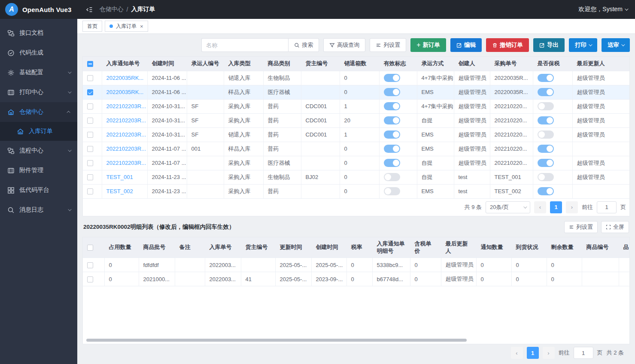 The width and height of the screenshot is (635, 364). I want to click on search-button: 搜索, so click(304, 45).